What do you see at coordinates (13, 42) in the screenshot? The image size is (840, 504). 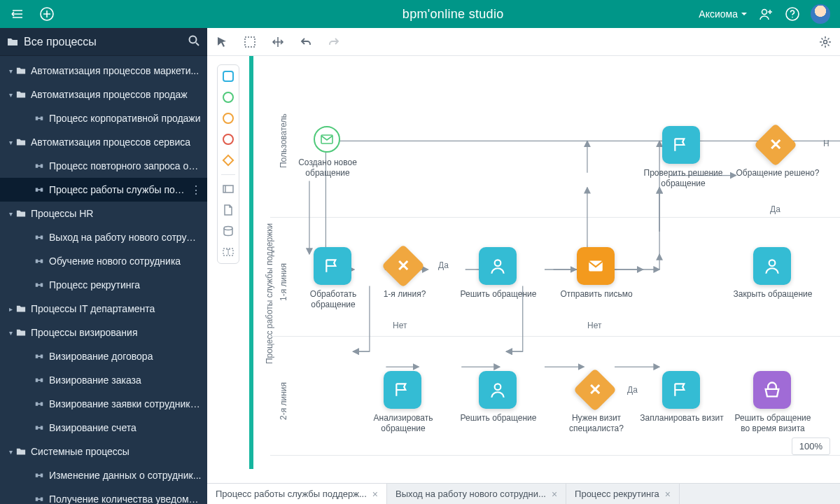 I see `folder-icon` at bounding box center [13, 42].